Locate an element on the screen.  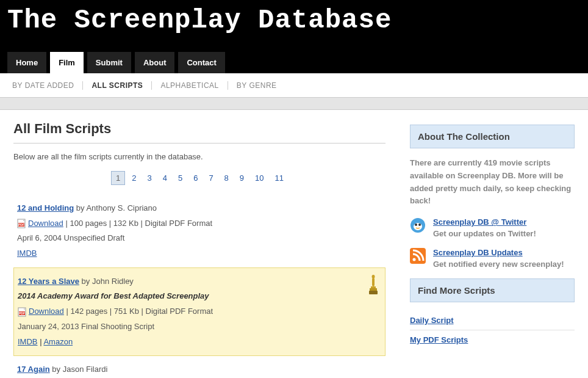
nav-home: Home is located at coordinates (27, 62).